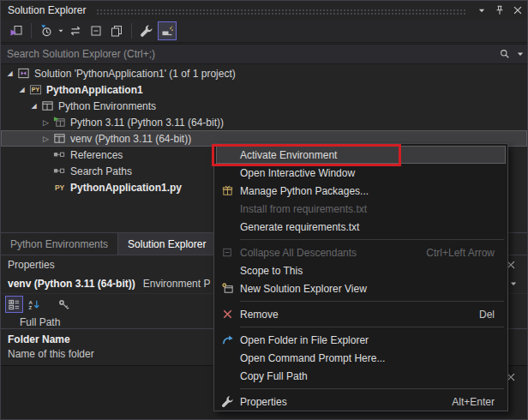 Image resolution: width=528 pixels, height=420 pixels. I want to click on menu-item-label: New Solution Explorer View, so click(374, 289).